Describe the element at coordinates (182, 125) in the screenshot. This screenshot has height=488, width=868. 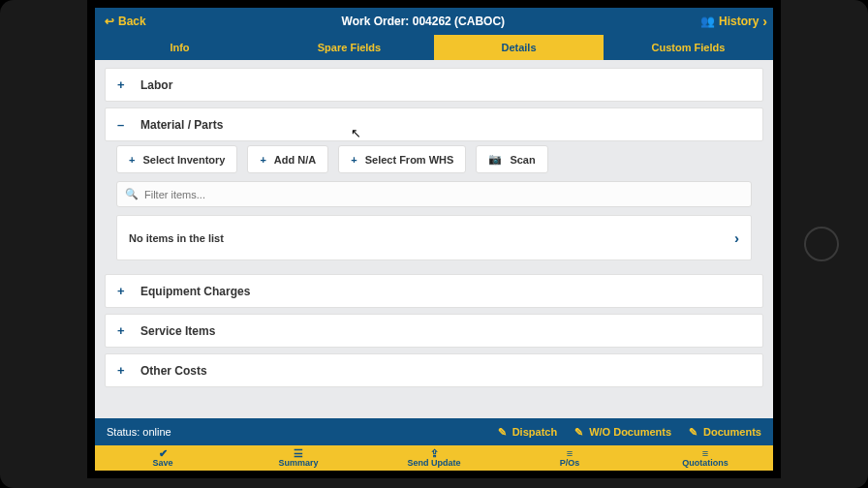
I see `section-material-label: Material / Parts` at that location.